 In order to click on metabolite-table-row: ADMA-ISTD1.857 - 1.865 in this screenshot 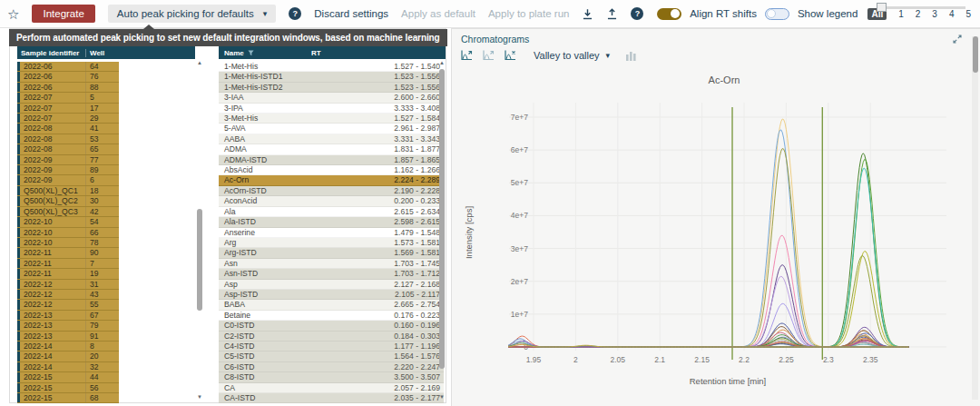, I will do `click(331, 160)`.